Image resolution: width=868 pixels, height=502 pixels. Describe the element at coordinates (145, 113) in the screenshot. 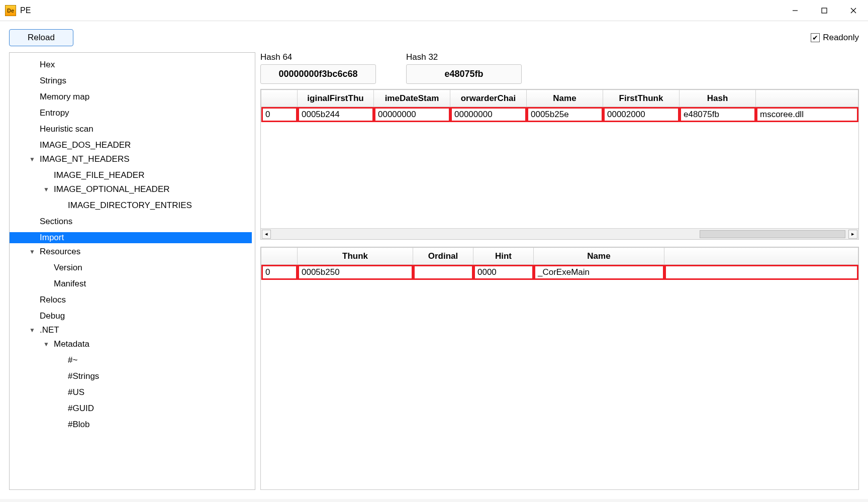

I see `tree-item-entropy: Entropy` at that location.